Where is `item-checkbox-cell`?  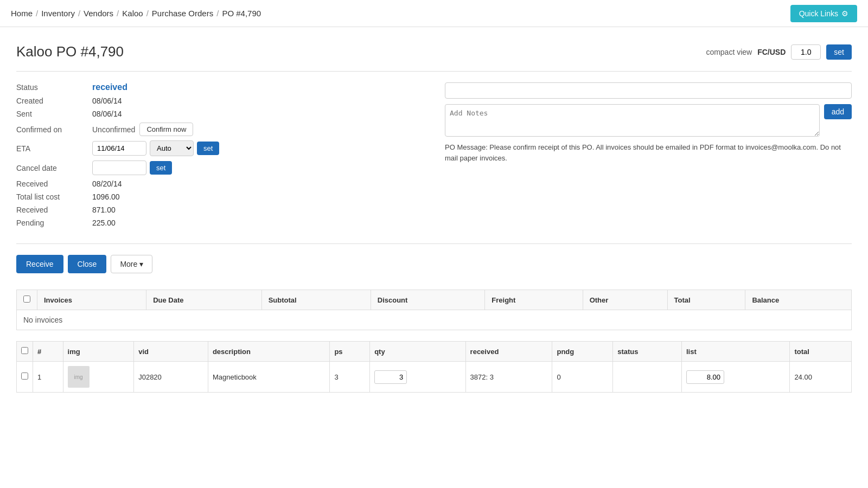
item-checkbox-cell is located at coordinates (25, 377).